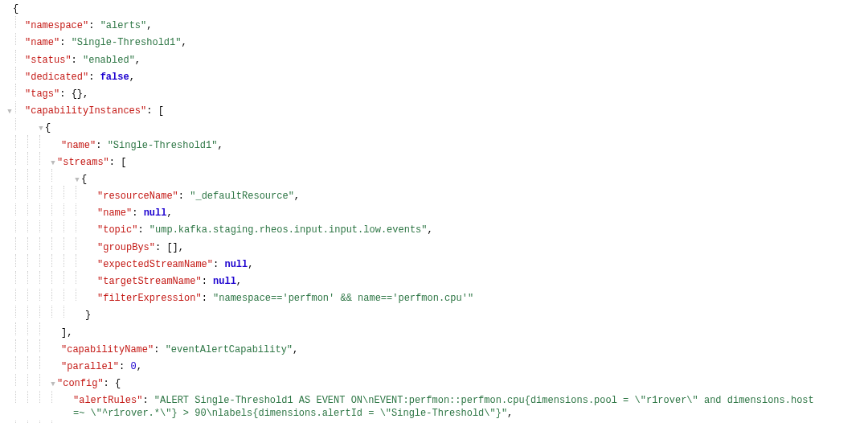 The height and width of the screenshot is (423, 868). What do you see at coordinates (149, 281) in the screenshot?
I see `json-key: "targetStreamName"` at bounding box center [149, 281].